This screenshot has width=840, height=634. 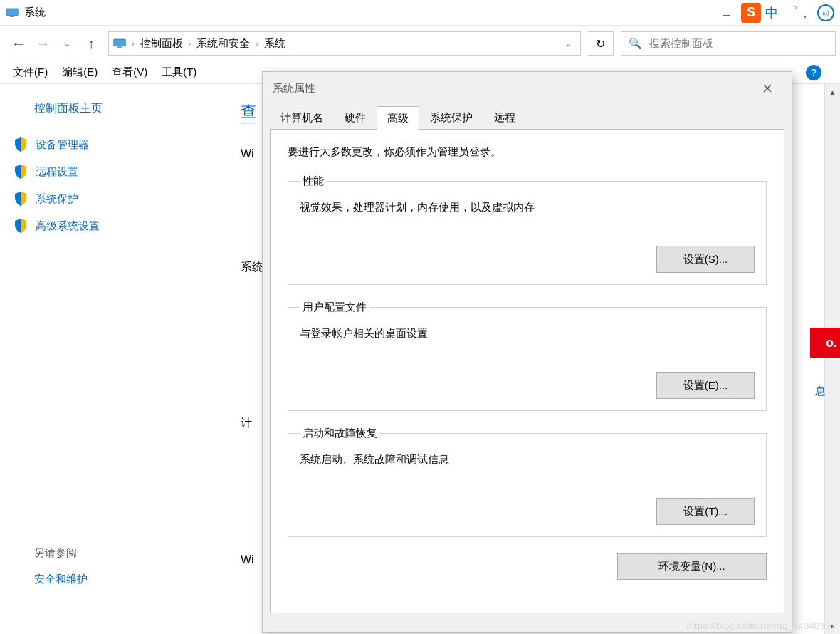 What do you see at coordinates (505, 117) in the screenshot?
I see `tab-remote: 远程` at bounding box center [505, 117].